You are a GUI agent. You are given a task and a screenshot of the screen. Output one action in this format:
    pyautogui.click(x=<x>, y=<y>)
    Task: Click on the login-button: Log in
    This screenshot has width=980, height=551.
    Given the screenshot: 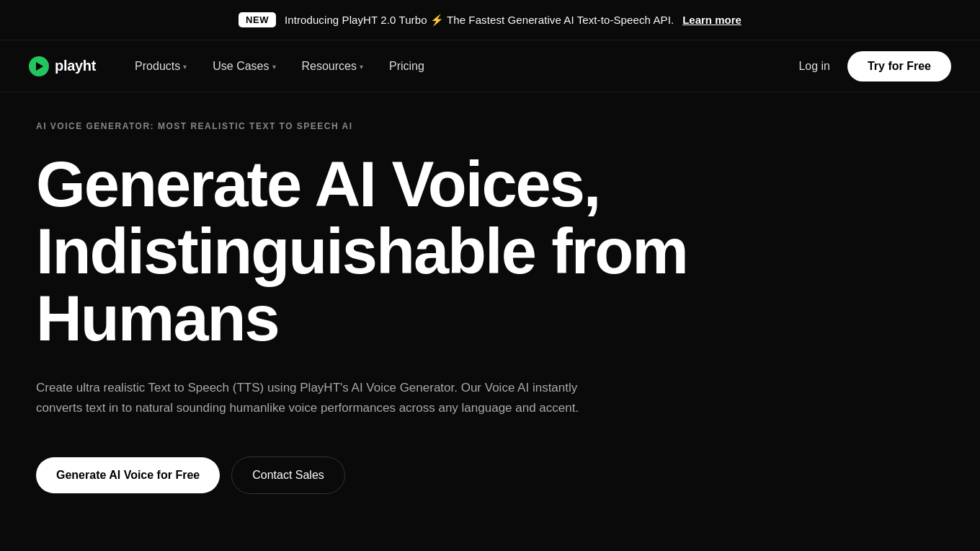 What is the action you would take?
    pyautogui.click(x=814, y=66)
    